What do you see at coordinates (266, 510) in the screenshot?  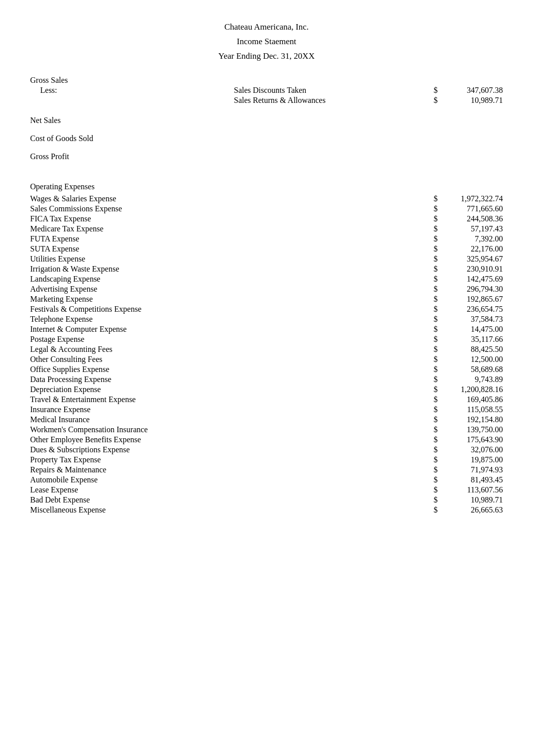 I see `expense-row: Miscellaneous Expense$26,665.63` at bounding box center [266, 510].